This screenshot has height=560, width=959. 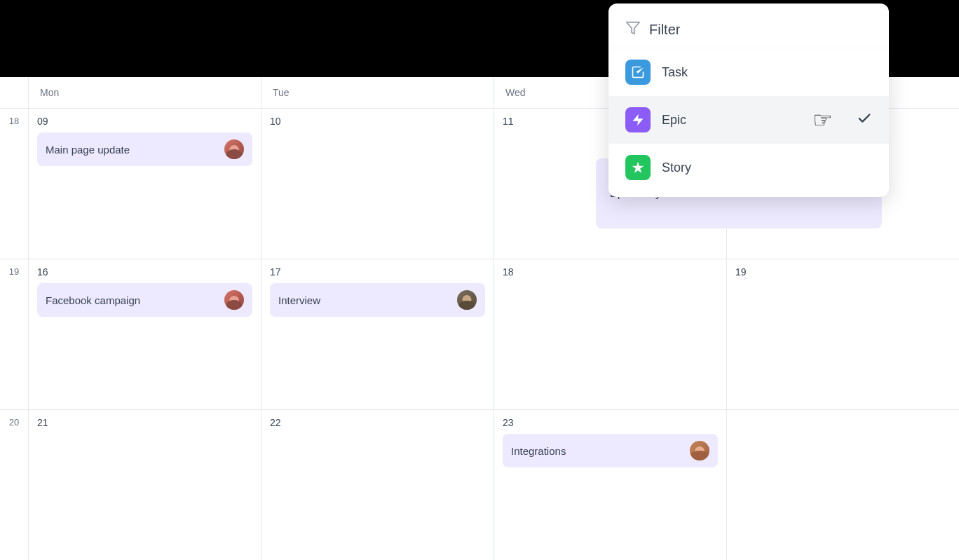 What do you see at coordinates (674, 73) in the screenshot?
I see `filter-task-label: Task` at bounding box center [674, 73].